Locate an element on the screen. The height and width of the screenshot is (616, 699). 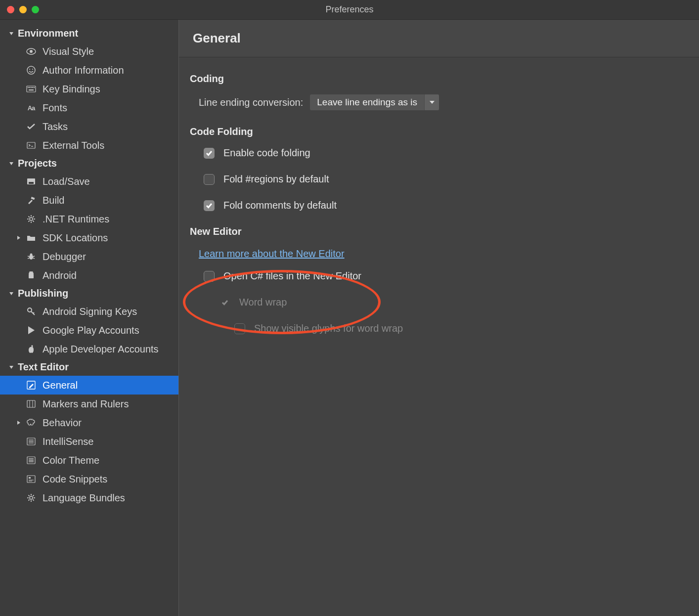
keyboard-icon is located at coordinates (31, 89).